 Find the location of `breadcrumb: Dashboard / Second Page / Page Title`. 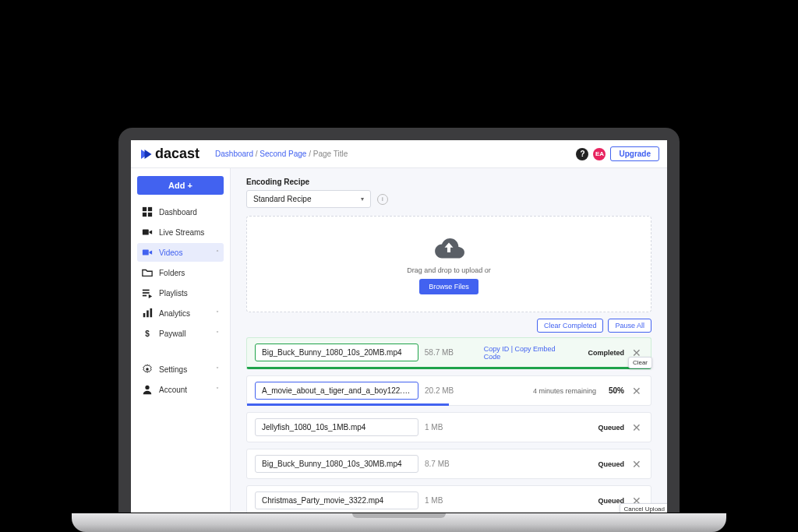

breadcrumb: Dashboard / Second Page / Page Title is located at coordinates (281, 154).